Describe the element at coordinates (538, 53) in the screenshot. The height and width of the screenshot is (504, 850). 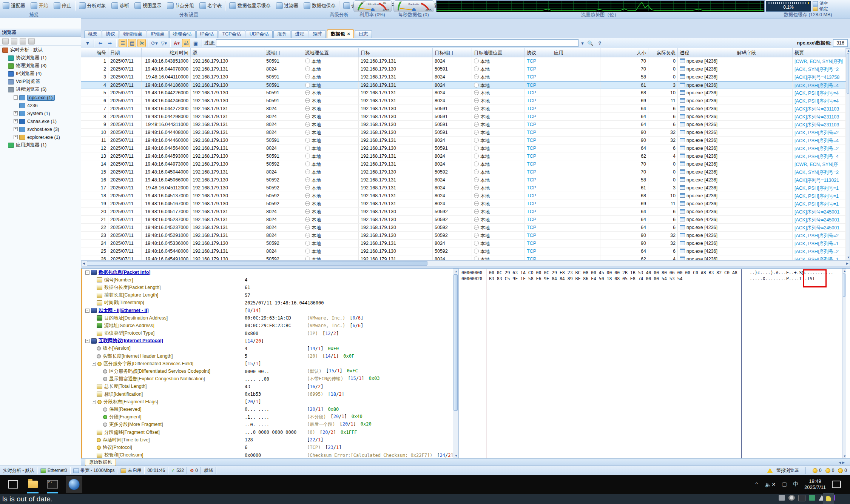
I see `column-header-9: 协议` at that location.